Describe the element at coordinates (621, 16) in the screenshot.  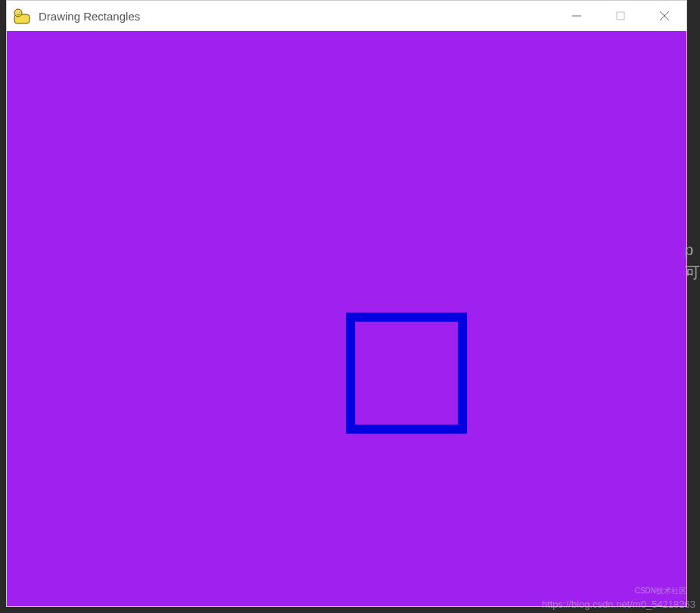
I see `maximize-button` at that location.